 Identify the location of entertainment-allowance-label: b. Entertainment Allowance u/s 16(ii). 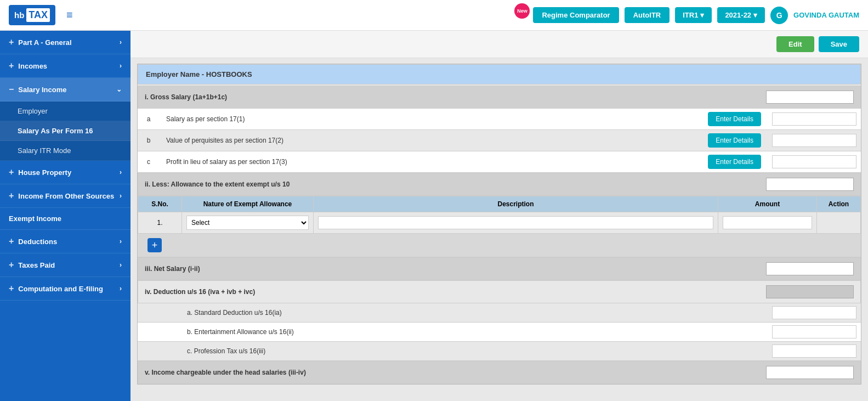
(464, 332).